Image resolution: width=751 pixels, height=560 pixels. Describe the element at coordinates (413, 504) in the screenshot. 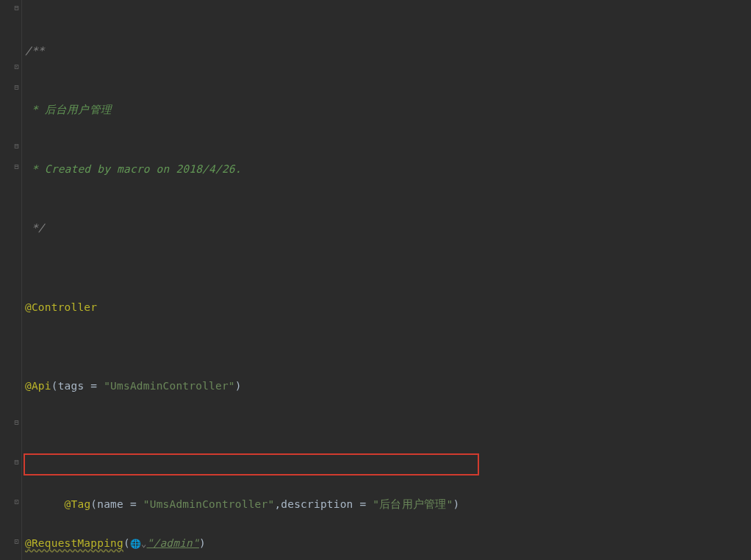

I see `string: "后台用户管理"` at that location.